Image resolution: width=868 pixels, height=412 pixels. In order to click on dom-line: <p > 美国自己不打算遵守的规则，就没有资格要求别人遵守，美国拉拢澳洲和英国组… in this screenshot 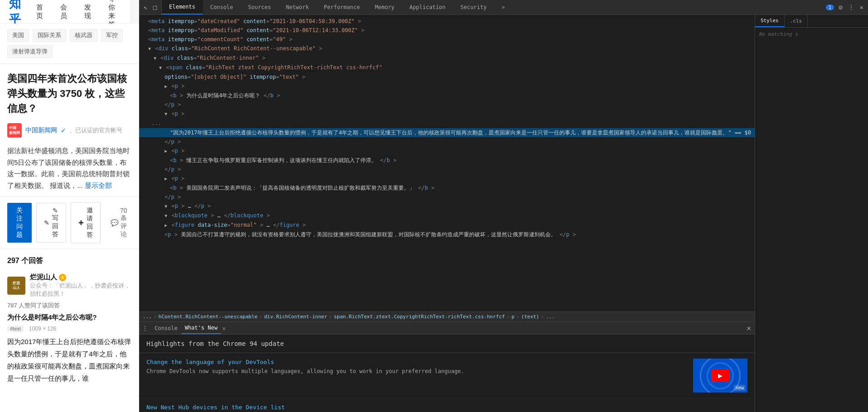, I will do `click(447, 235)`.